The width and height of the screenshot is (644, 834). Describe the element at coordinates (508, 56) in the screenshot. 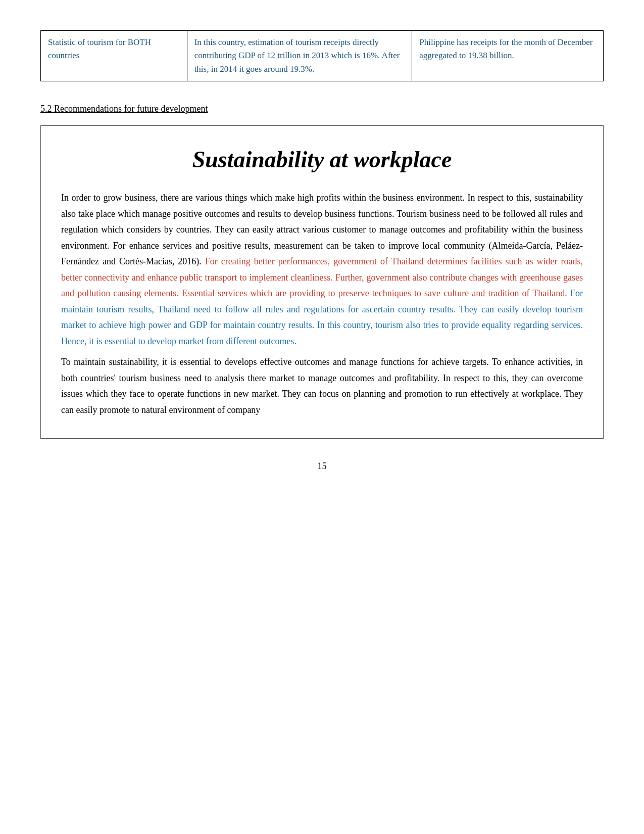

I see `table-cell-col3: Philippine has receipts for the month of…` at that location.